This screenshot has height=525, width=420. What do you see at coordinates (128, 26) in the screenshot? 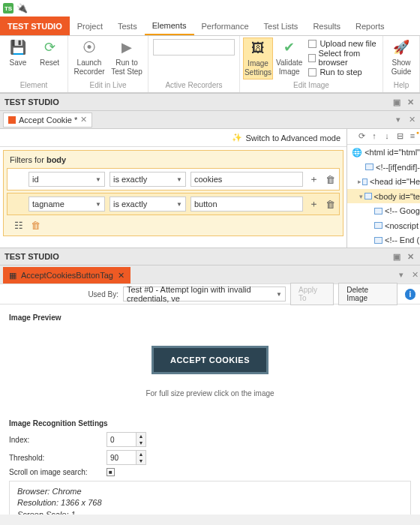
I see `menu-tests: Tests` at bounding box center [128, 26].